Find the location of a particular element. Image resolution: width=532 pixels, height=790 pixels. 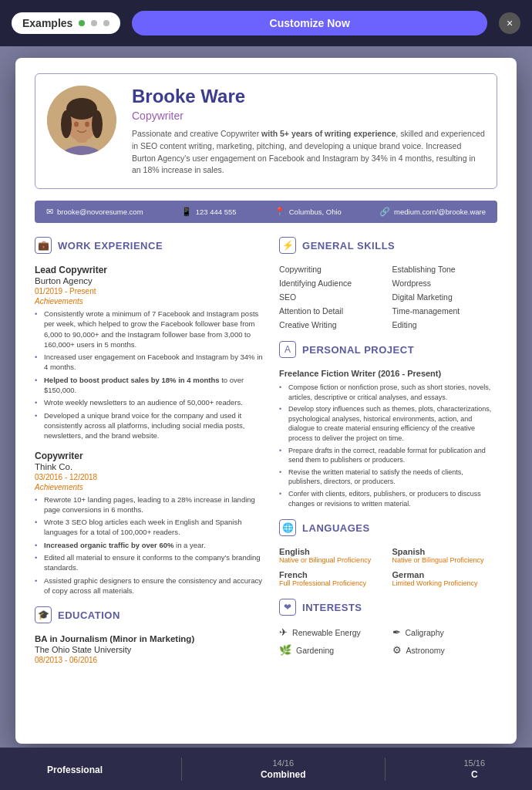

personal-project-title: PERSONAL PROJECT is located at coordinates (358, 350).